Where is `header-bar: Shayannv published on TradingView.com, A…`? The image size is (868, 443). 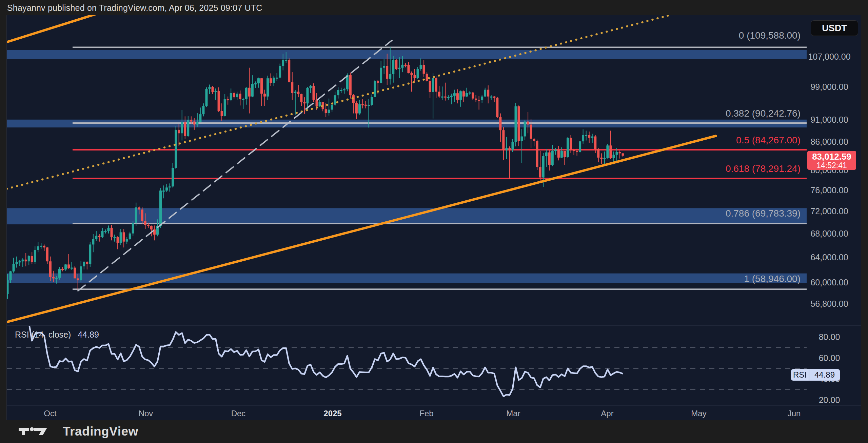
header-bar: Shayannv published on TradingView.com, A… is located at coordinates (434, 7).